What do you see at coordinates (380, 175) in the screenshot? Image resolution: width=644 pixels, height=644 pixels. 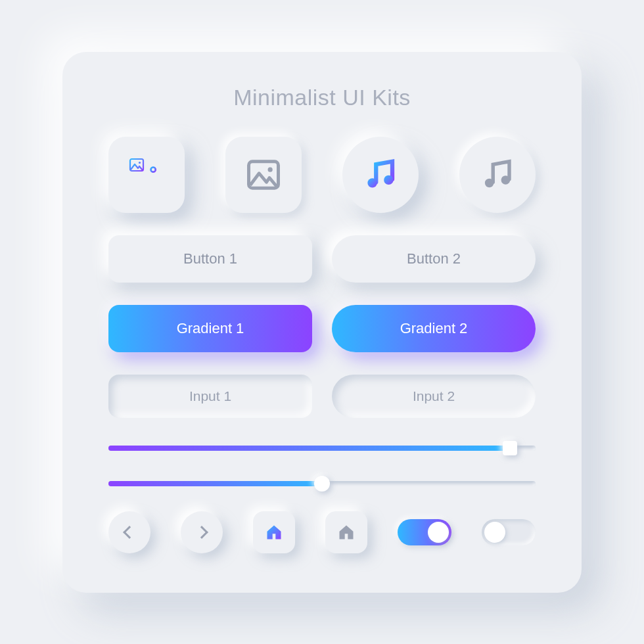 I see `music-tile-gradient` at bounding box center [380, 175].